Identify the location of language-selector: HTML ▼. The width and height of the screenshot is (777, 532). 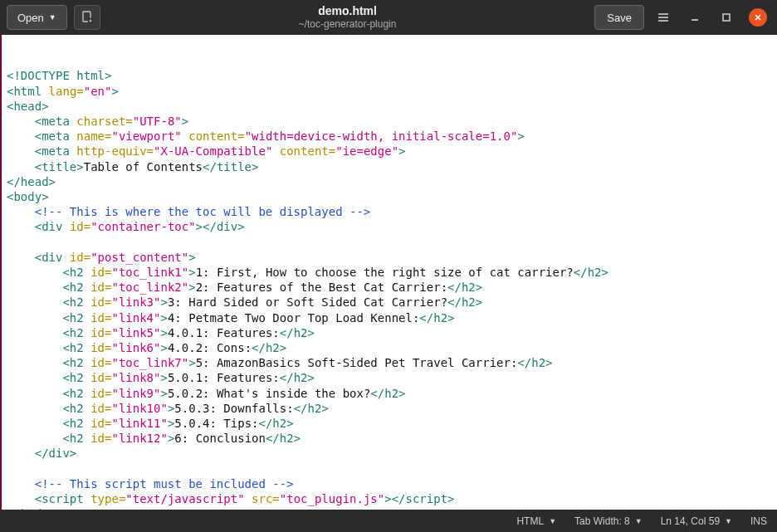
(536, 521).